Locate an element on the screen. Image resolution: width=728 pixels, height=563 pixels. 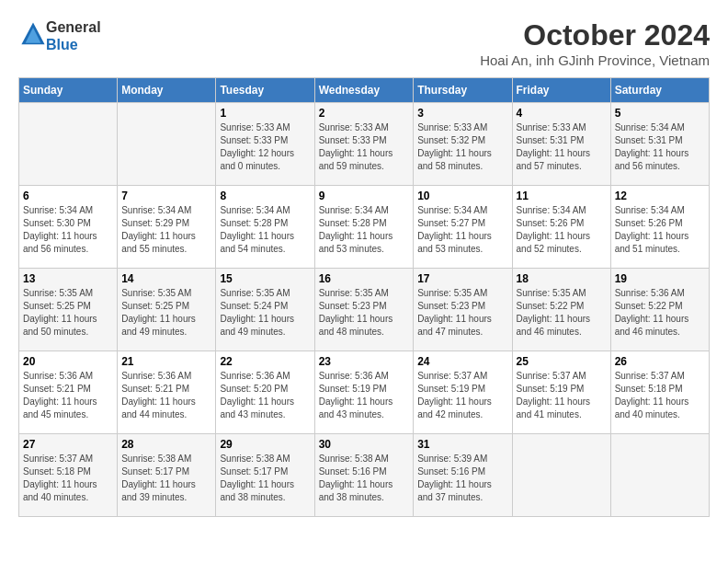
calendar-week-5: 27Sunrise: 5:37 AM Sunset: 5:18 PM Dayli… is located at coordinates (364, 476).